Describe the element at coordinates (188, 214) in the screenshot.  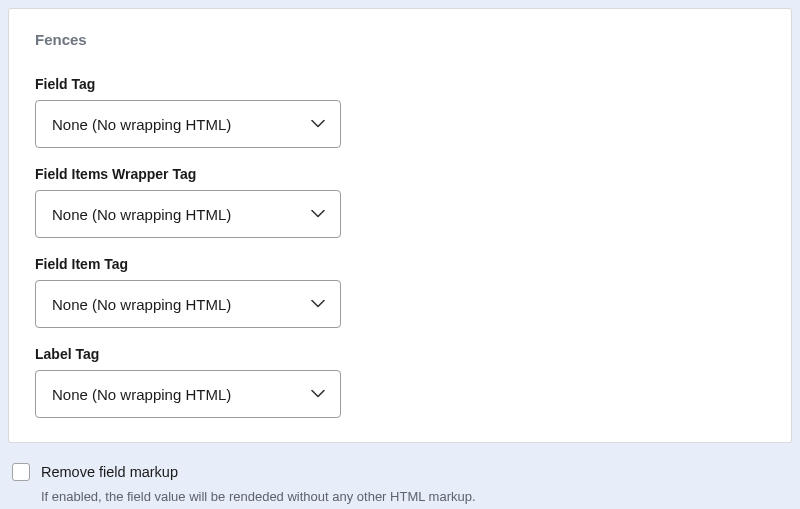
I see `field-items-wrapper-tag-select: None (No wrapping HTML)` at that location.